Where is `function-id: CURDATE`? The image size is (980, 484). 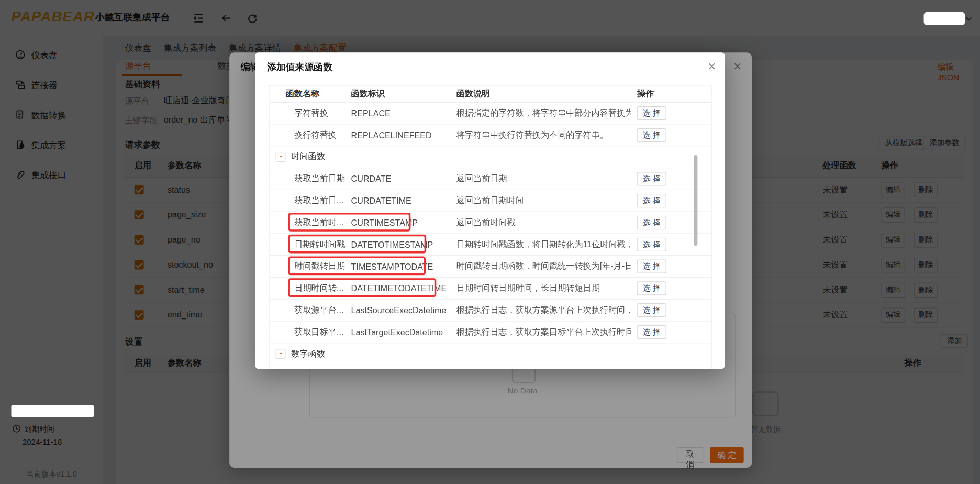 function-id: CURDATE is located at coordinates (404, 179).